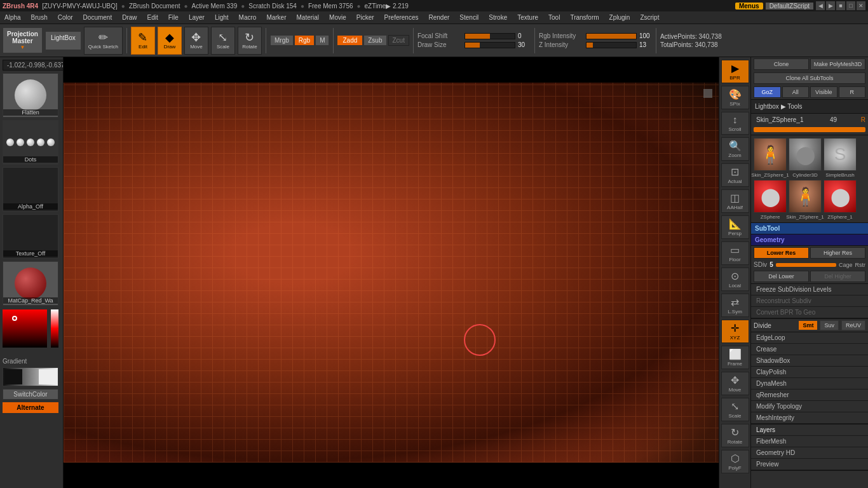 The height and width of the screenshot is (488, 868). What do you see at coordinates (31, 377) in the screenshot?
I see `gradient-swatch` at bounding box center [31, 377].